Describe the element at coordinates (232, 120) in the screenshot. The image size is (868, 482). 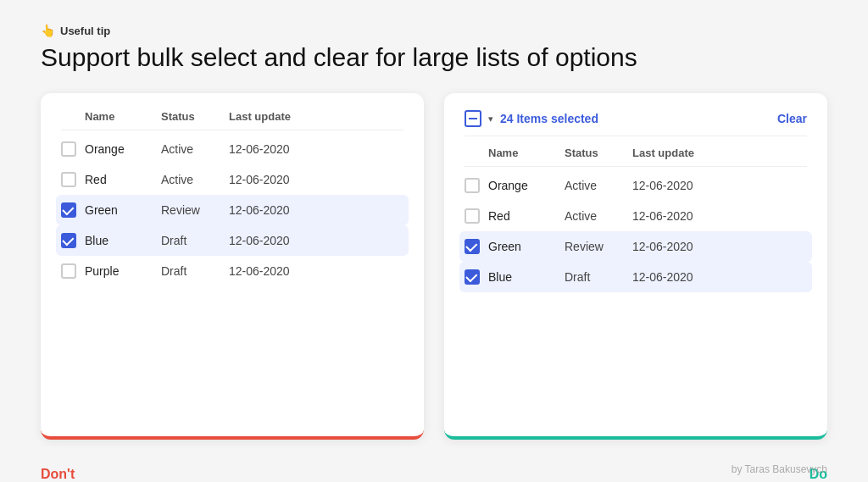
I see `left-table-header: Name Status Last update` at that location.